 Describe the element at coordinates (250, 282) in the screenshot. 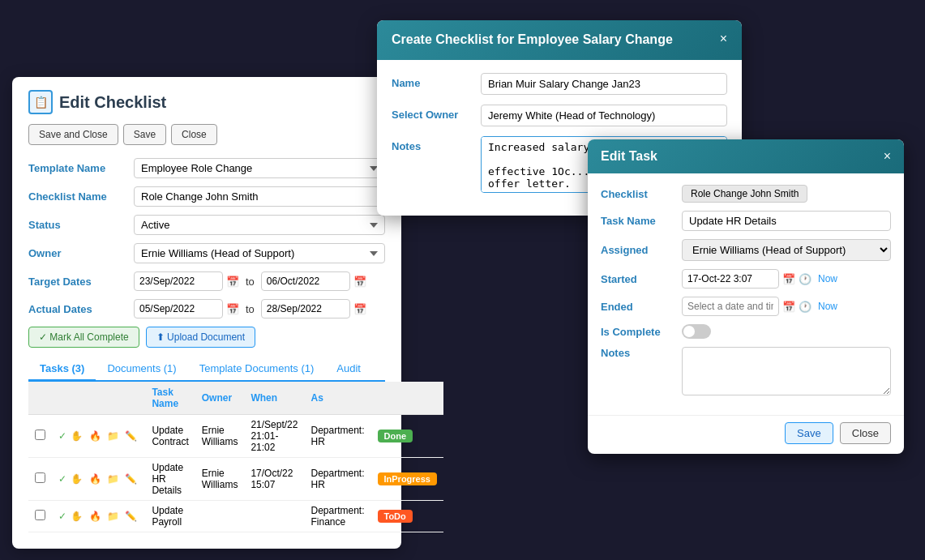

I see `date-to-separator: to` at that location.